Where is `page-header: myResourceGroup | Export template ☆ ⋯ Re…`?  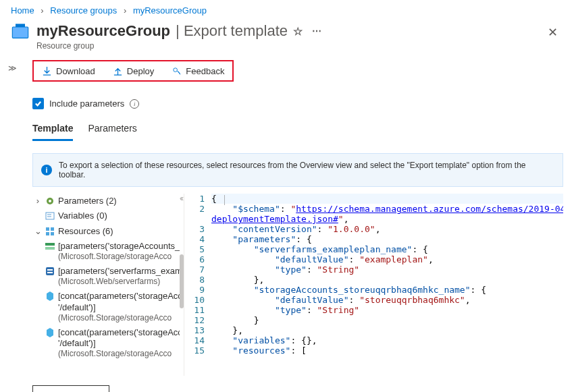 page-header: myResourceGroup | Export template ☆ ⋯ Re… is located at coordinates (287, 36).